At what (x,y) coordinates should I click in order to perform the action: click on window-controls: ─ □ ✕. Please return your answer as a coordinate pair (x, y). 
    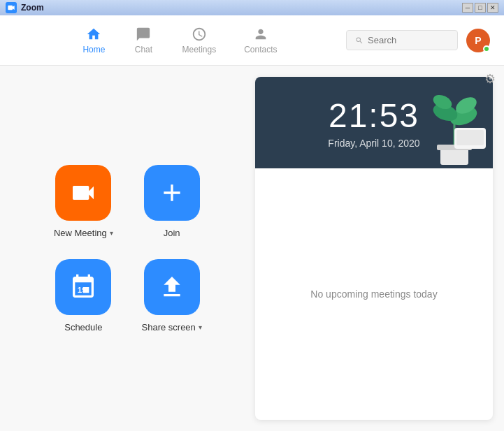
    Looking at the image, I should click on (480, 8).